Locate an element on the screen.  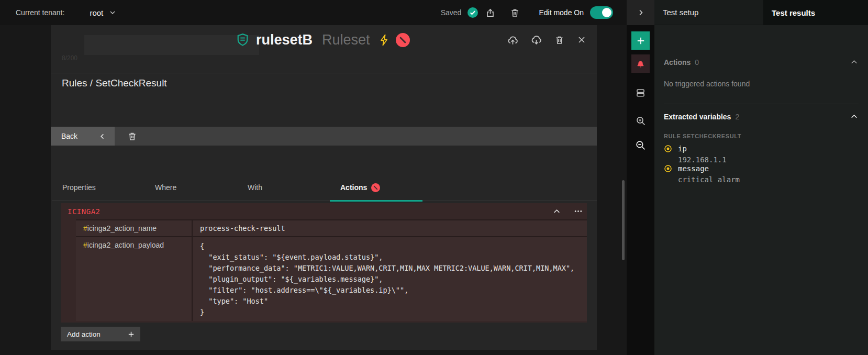
section-divider is located at coordinates (761, 104).